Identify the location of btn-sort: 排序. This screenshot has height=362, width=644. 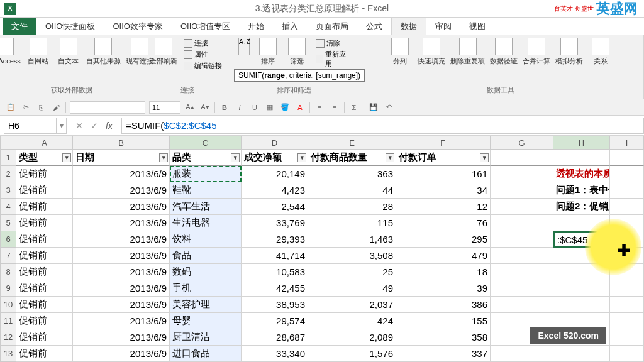
(268, 52).